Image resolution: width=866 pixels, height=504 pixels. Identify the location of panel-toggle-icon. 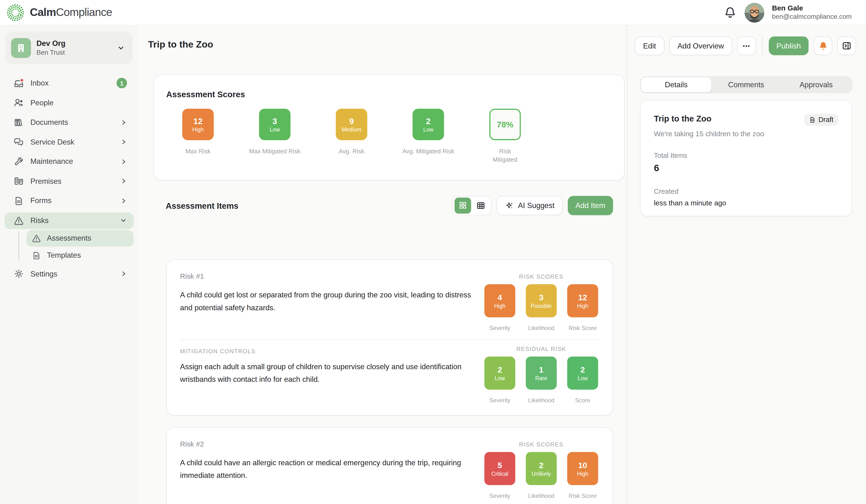
(847, 46).